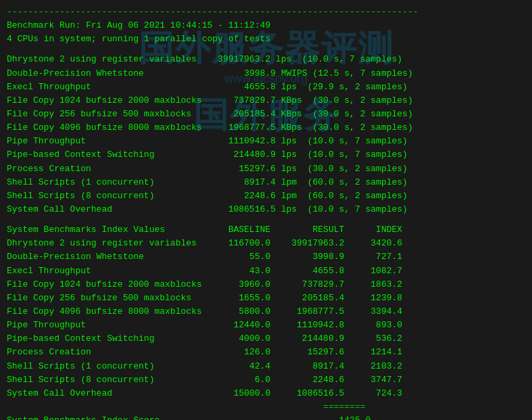 This screenshot has height=420, width=532. Describe the element at coordinates (266, 39) in the screenshot. I see `header-line2: 4 CPUs in system; running 1 parallel cop…` at that location.